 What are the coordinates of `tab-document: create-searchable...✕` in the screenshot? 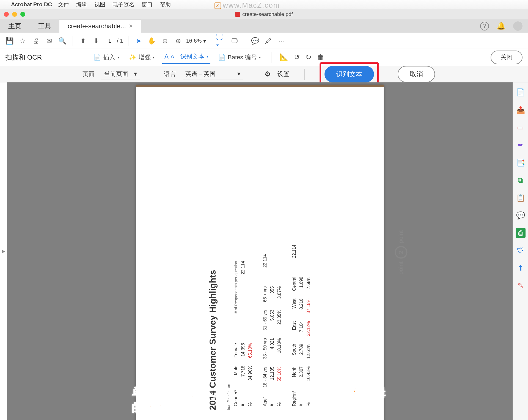 It's located at (100, 26).